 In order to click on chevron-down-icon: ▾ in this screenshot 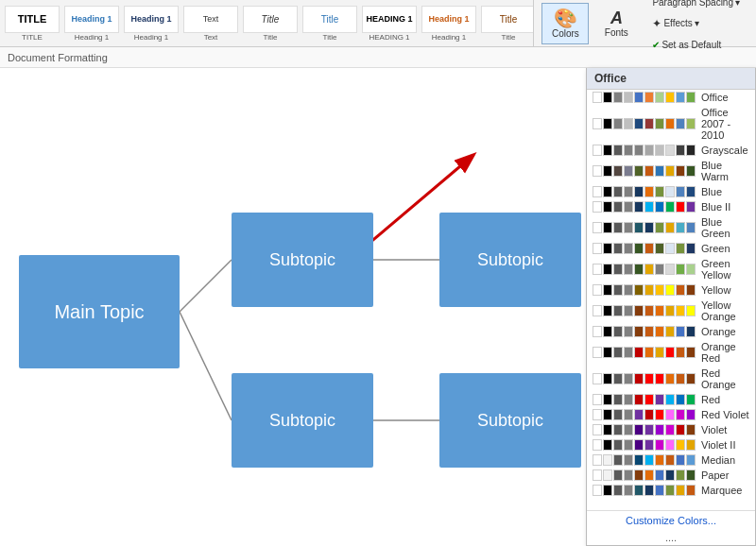, I will do `click(737, 4)`.